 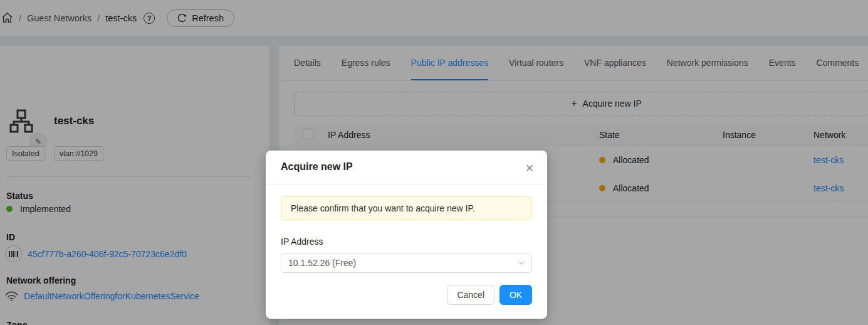 I want to click on modal-title: Acquire new IP, so click(x=317, y=167).